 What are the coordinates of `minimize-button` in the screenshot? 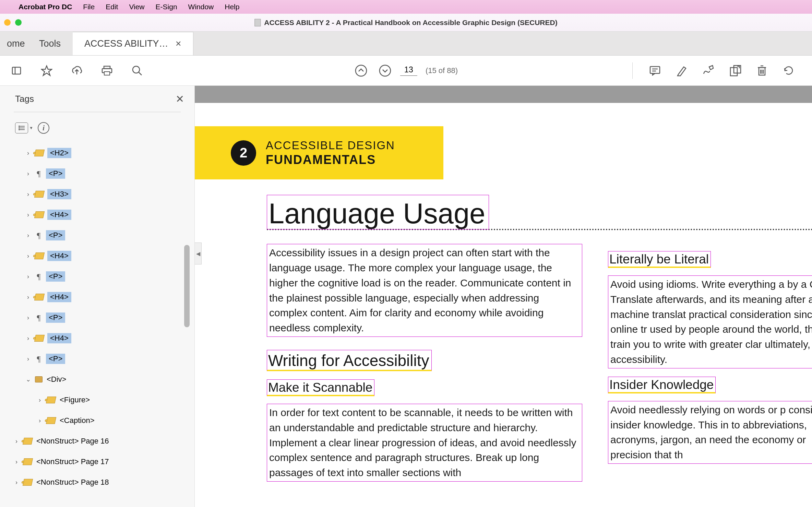 It's located at (8, 23).